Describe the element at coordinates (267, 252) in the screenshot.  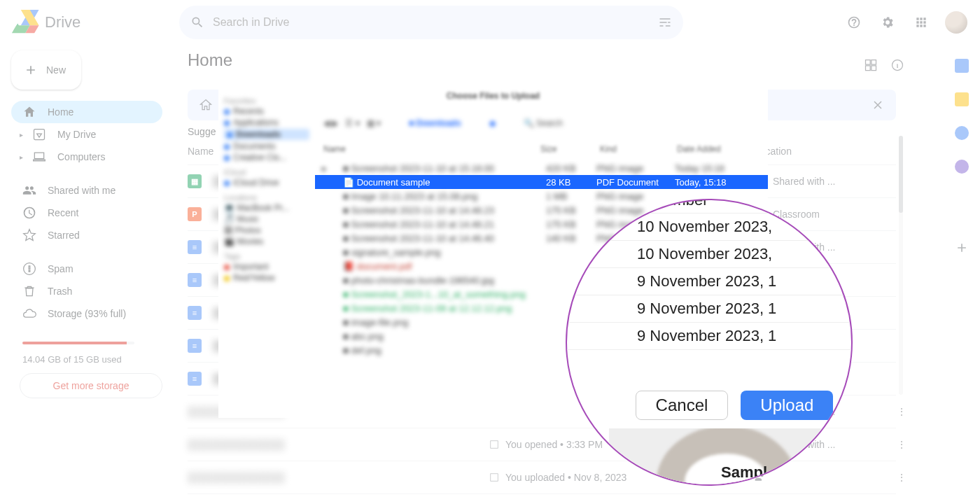
I see `picker-sidebar: Favorites Recents Applications Downloads…` at that location.